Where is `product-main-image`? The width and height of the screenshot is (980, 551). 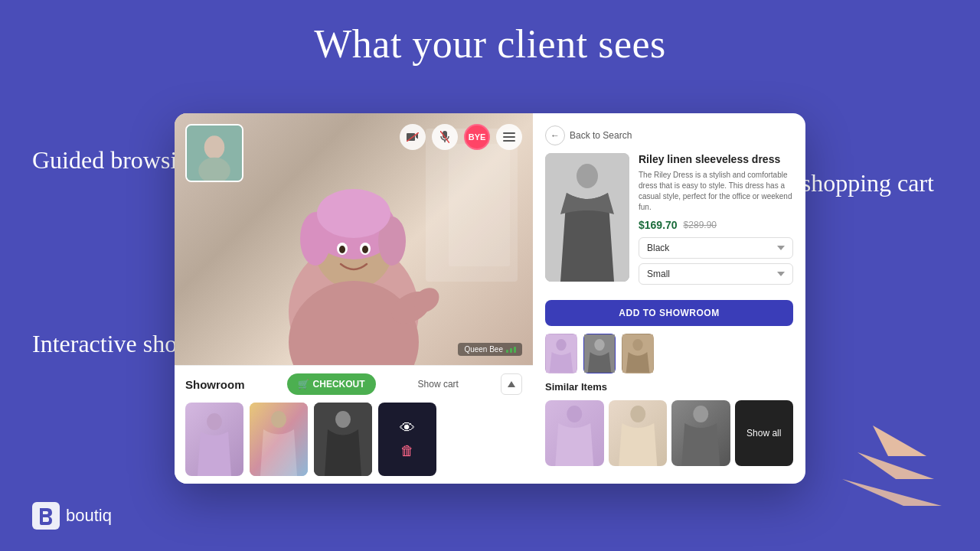
product-main-image is located at coordinates (587, 217).